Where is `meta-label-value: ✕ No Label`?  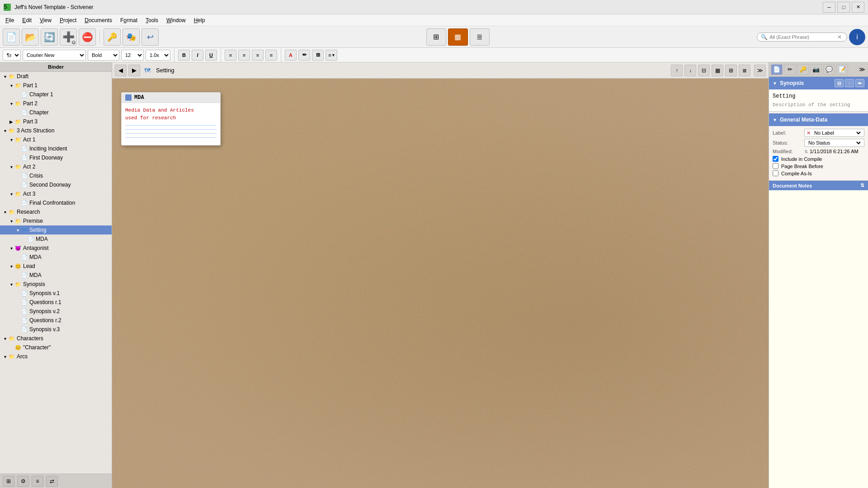
meta-label-value: ✕ No Label is located at coordinates (835, 133).